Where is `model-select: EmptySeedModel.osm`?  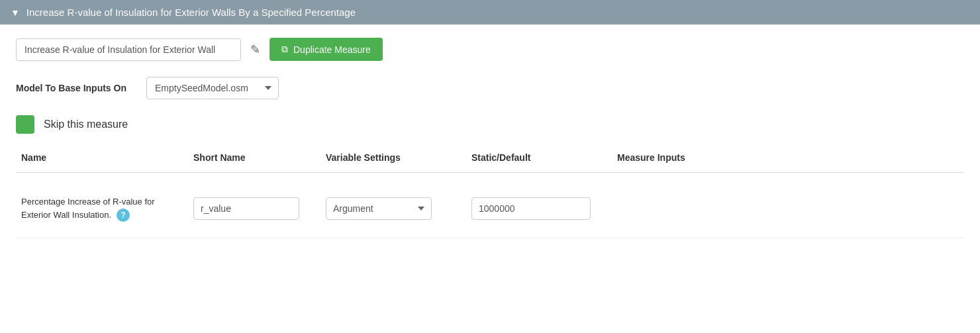 model-select: EmptySeedModel.osm is located at coordinates (213, 88).